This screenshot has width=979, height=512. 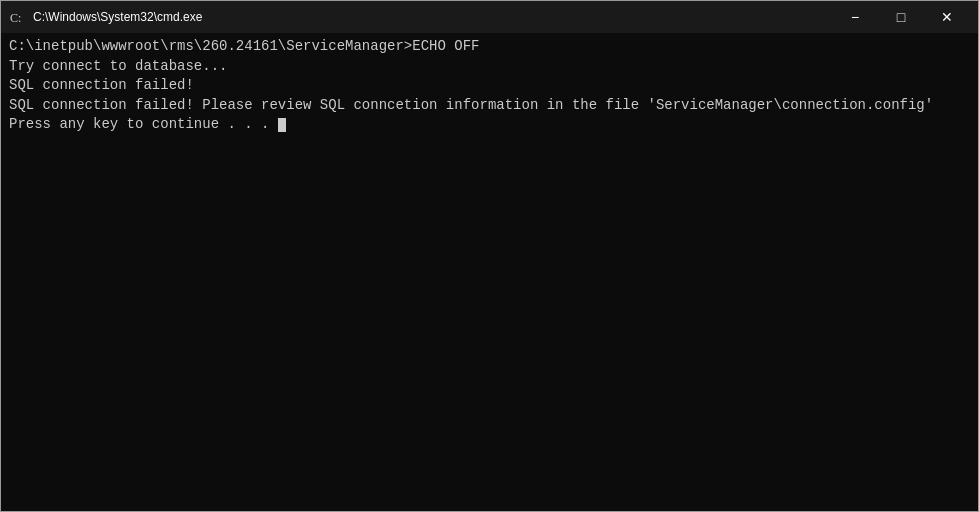 What do you see at coordinates (432, 17) in the screenshot?
I see `window-title: C:\Windows\System32\cmd.exe` at bounding box center [432, 17].